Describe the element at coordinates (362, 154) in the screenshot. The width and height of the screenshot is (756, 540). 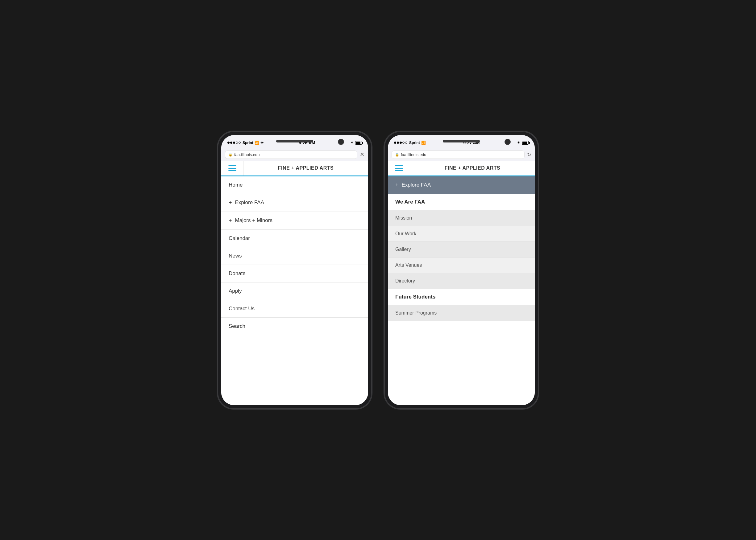
I see `close-tab-button-1: ✕` at that location.